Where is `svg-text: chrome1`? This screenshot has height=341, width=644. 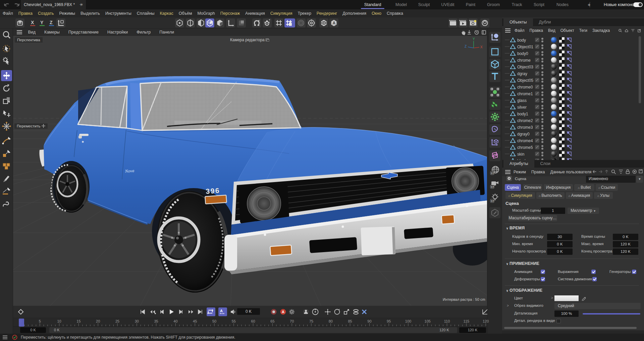
svg-text: chrome1 is located at coordinates (525, 94).